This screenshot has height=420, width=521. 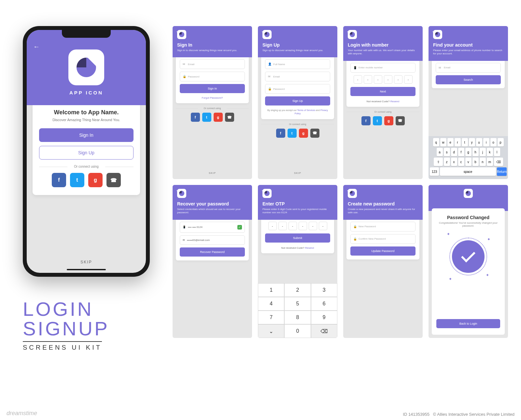 What do you see at coordinates (324, 317) in the screenshot?
I see `numpad-key-9: 9` at bounding box center [324, 317].